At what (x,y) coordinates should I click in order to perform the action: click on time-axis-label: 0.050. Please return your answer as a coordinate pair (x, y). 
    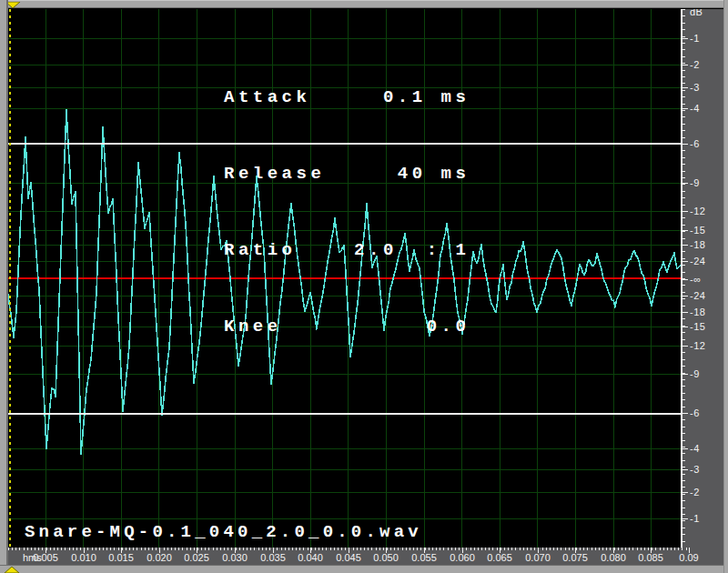
    Looking at the image, I should click on (386, 558).